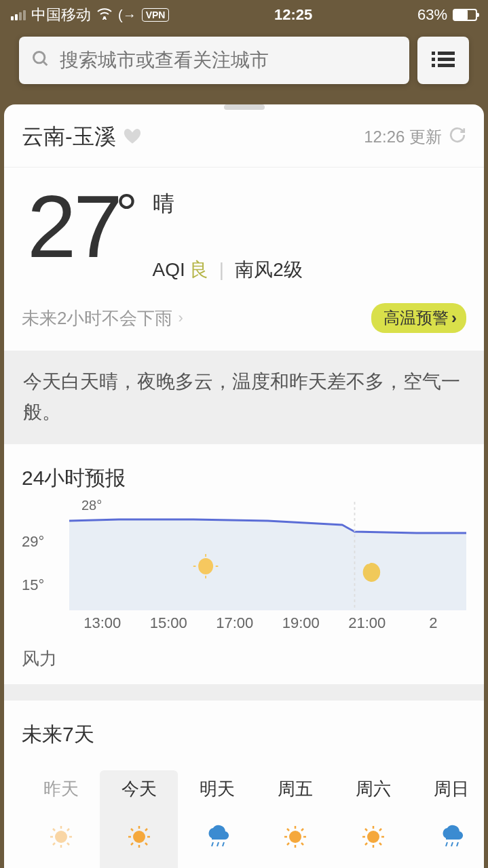  Describe the element at coordinates (169, 623) in the screenshot. I see `x-axis-label: 15:00` at that location.